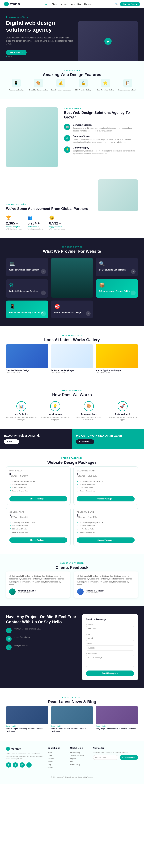 The width and height of the screenshot is (144, 868). Describe the element at coordinates (89, 418) in the screenshot. I see `process-desc-2: We analyse and create best design soluti…` at that location.